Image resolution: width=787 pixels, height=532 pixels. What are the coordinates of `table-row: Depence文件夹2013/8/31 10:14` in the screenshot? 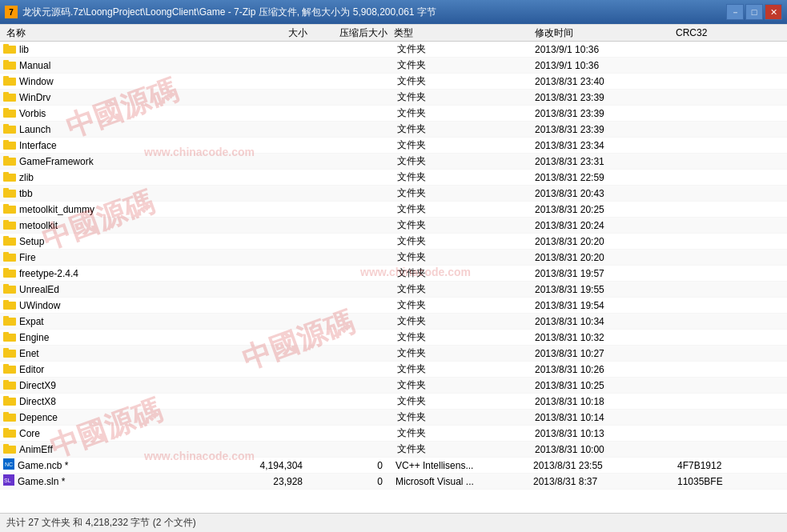 It's located at (394, 418).